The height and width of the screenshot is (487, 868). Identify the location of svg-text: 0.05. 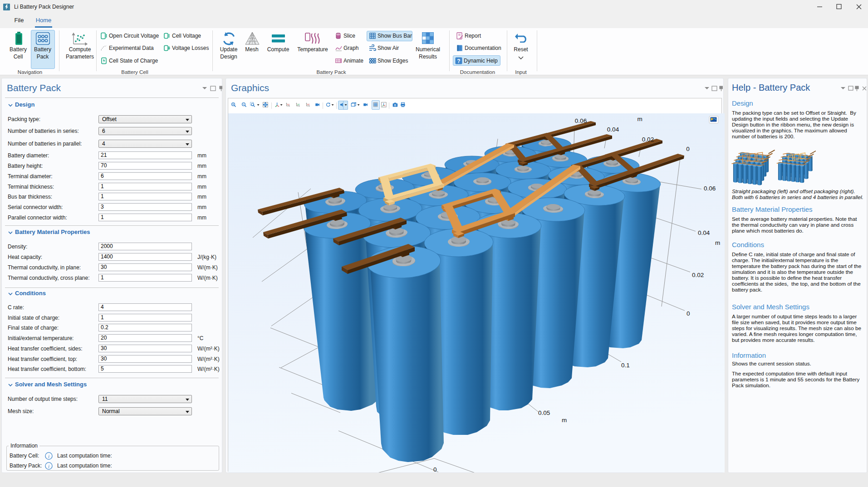
(544, 413).